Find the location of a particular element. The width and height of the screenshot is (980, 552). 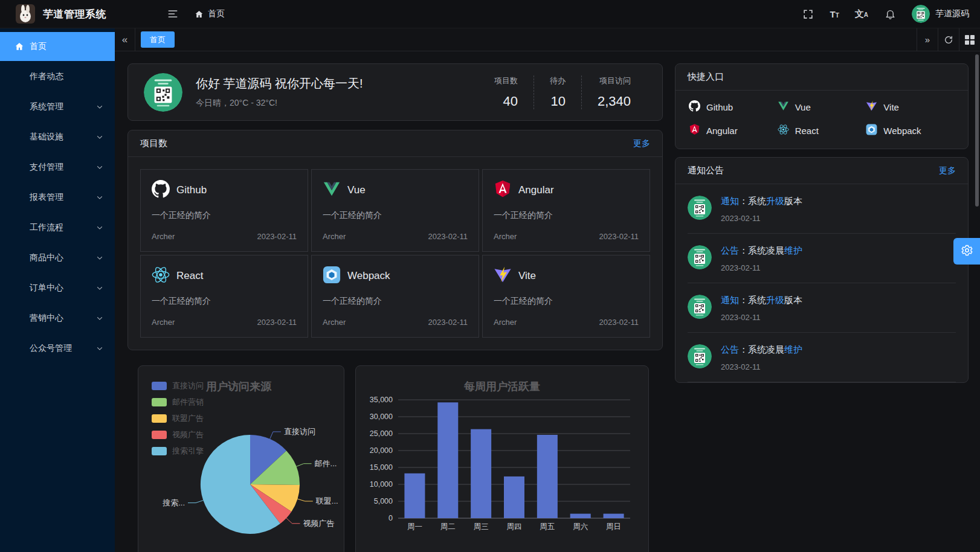

notice-date: 2023-02-11 is located at coordinates (761, 367).